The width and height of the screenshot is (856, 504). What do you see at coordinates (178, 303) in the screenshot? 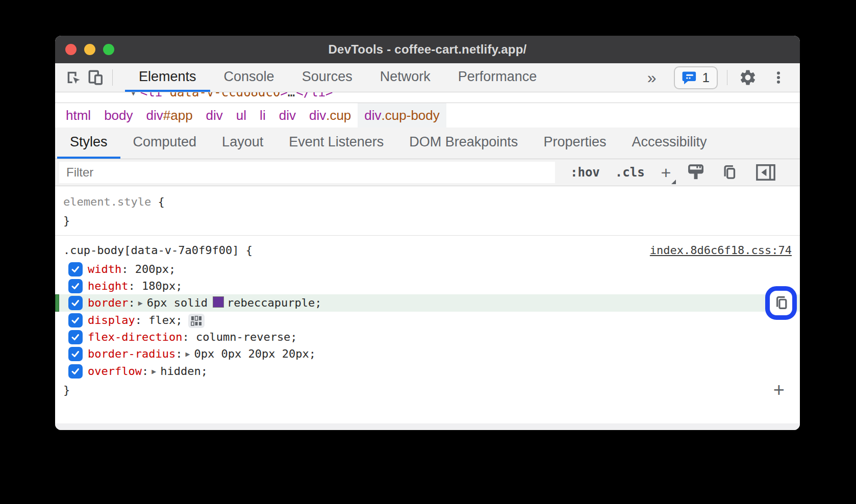
I see `property-value: 6px solid` at bounding box center [178, 303].